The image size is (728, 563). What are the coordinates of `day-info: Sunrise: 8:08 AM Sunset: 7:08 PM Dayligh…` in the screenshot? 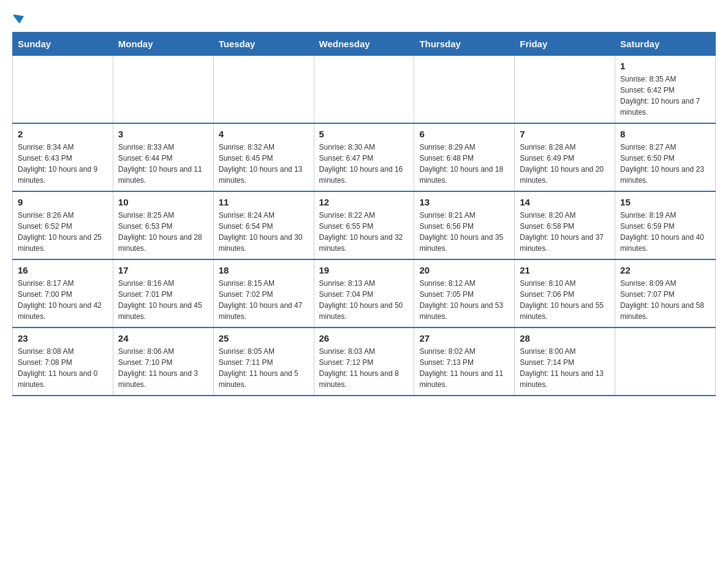 It's located at (63, 368).